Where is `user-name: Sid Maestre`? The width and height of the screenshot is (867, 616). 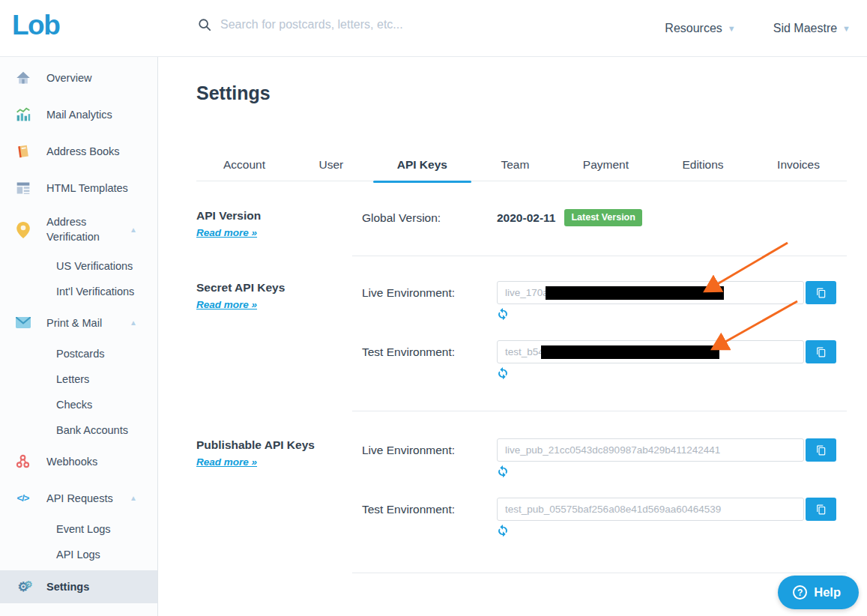 user-name: Sid Maestre is located at coordinates (805, 28).